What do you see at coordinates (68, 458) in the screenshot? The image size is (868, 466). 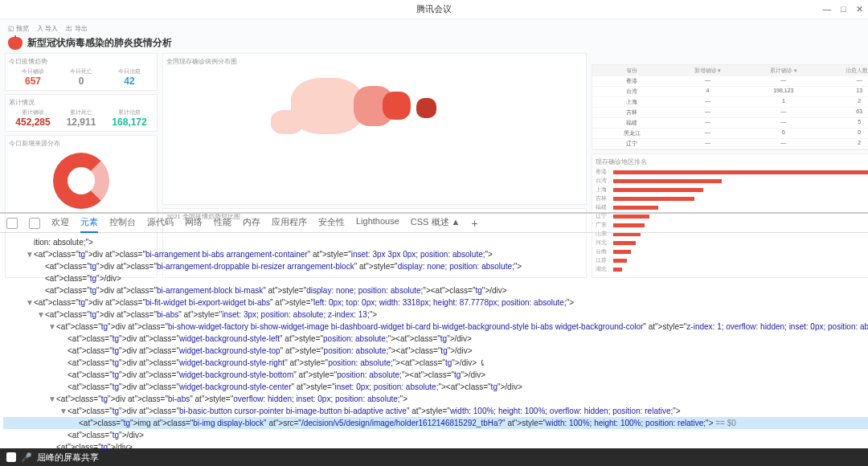 I see `sharer-name: 屈峰的屏幕共享` at bounding box center [68, 458].